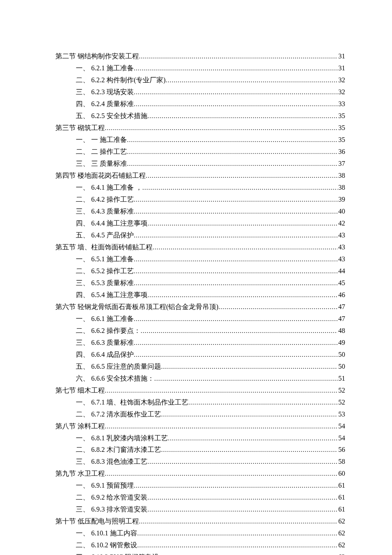 The width and height of the screenshot is (392, 555). What do you see at coordinates (118, 553) in the screenshot?
I see `toc-entry-title: 三、 6.10.3 PVC 阻燃管敷设` at bounding box center [118, 553].